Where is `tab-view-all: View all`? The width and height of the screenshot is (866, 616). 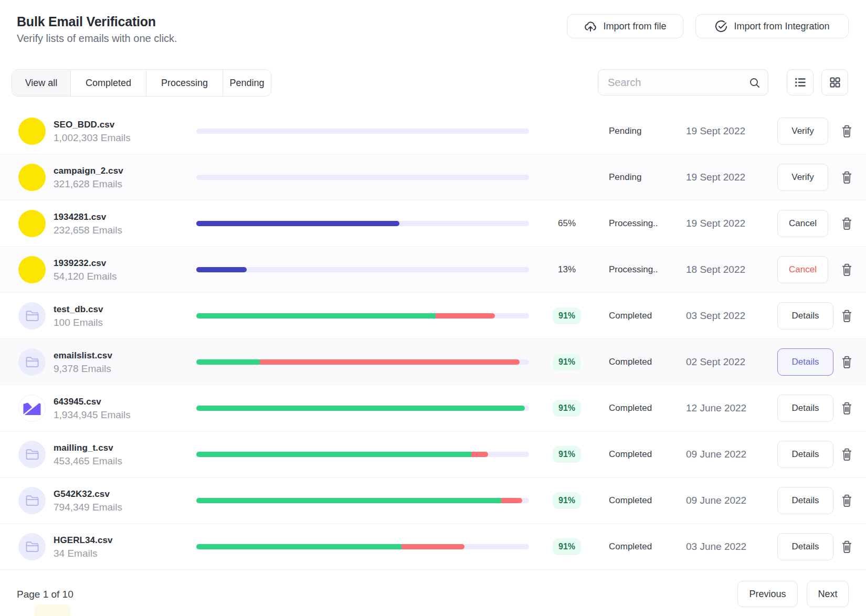
tab-view-all: View all is located at coordinates (41, 83).